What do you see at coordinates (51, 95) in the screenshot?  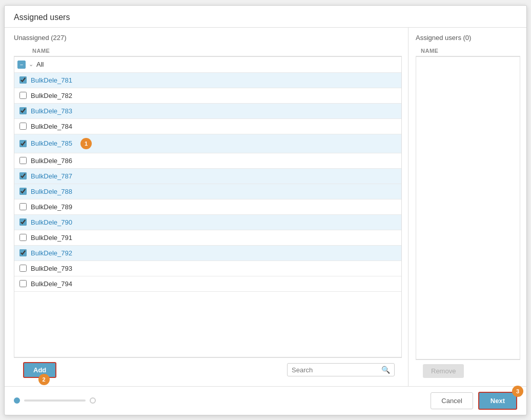 I see `user-name: BulkDele_782` at bounding box center [51, 95].